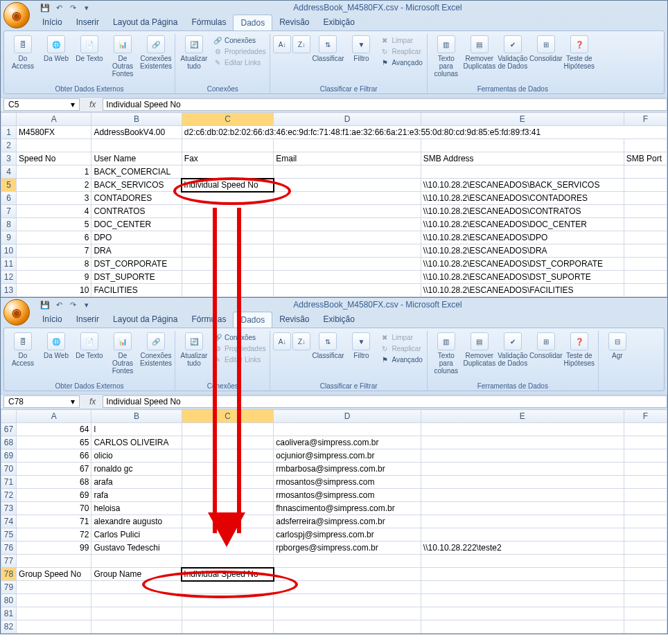  Describe the element at coordinates (424, 133) in the screenshot. I see `cell: d2:c6:db:02:b2:02:66:d3:46:ec:9d:fc:71:4…` at that location.